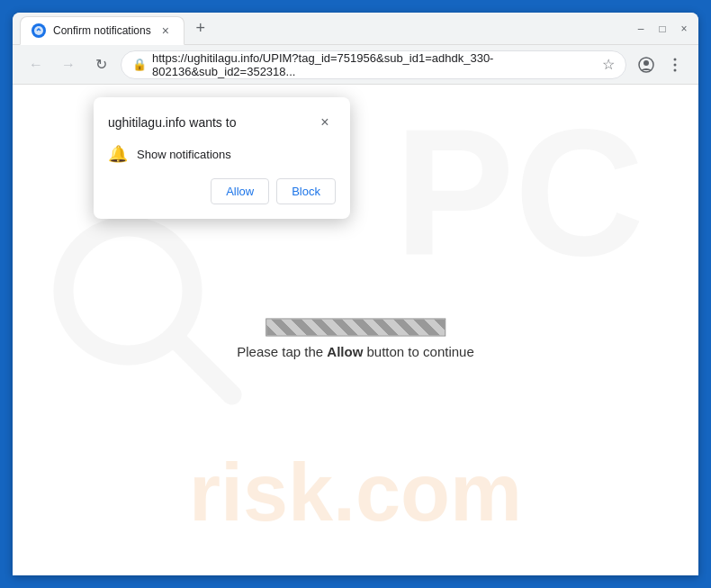 The height and width of the screenshot is (588, 711). What do you see at coordinates (140, 65) in the screenshot?
I see `lock-icon: 🔒` at bounding box center [140, 65].